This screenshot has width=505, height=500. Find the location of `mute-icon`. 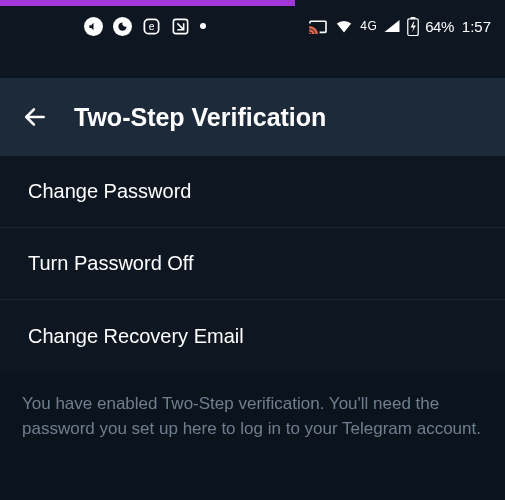

mute-icon is located at coordinates (94, 26).